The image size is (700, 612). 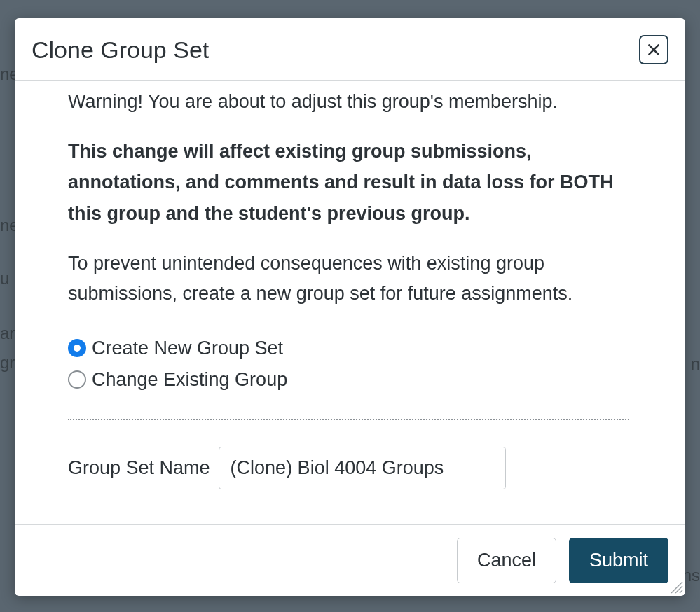 I want to click on warning-advice: To prevent unintended consequences with …, so click(x=349, y=279).